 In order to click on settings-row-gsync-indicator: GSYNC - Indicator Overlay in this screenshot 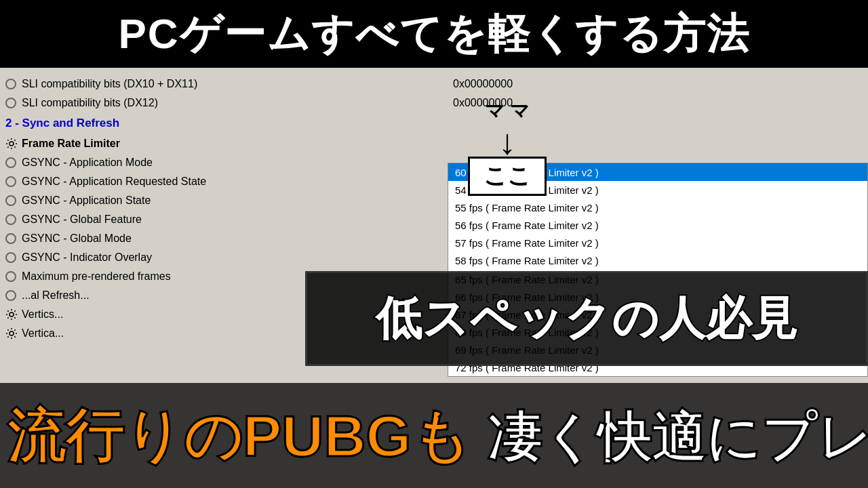, I will do `click(224, 258)`.